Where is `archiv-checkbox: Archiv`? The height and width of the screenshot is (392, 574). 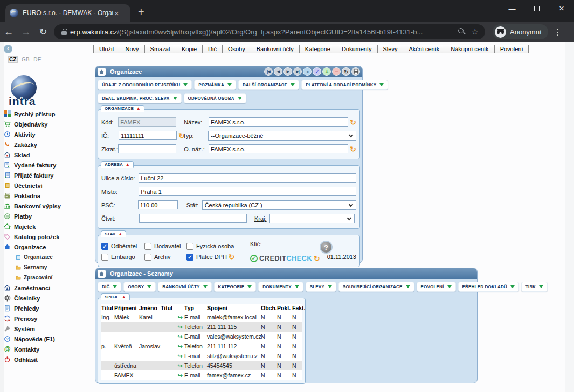 archiv-checkbox: Archiv is located at coordinates (165, 257).